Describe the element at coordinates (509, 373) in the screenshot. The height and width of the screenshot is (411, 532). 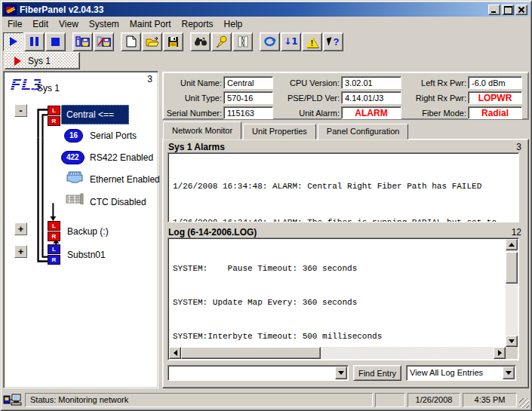
I see `chevron-down-icon` at that location.